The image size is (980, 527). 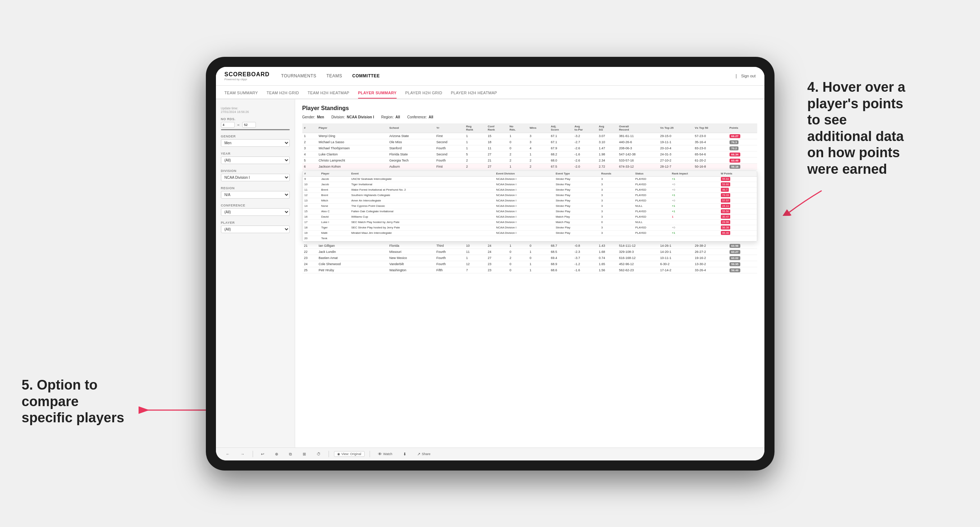 I want to click on logo-title: SCOREBOARD, so click(x=247, y=75).